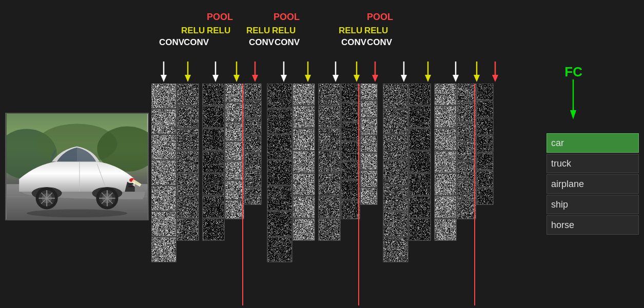  What do you see at coordinates (495, 73) in the screenshot?
I see `arrow-pool3` at bounding box center [495, 73].